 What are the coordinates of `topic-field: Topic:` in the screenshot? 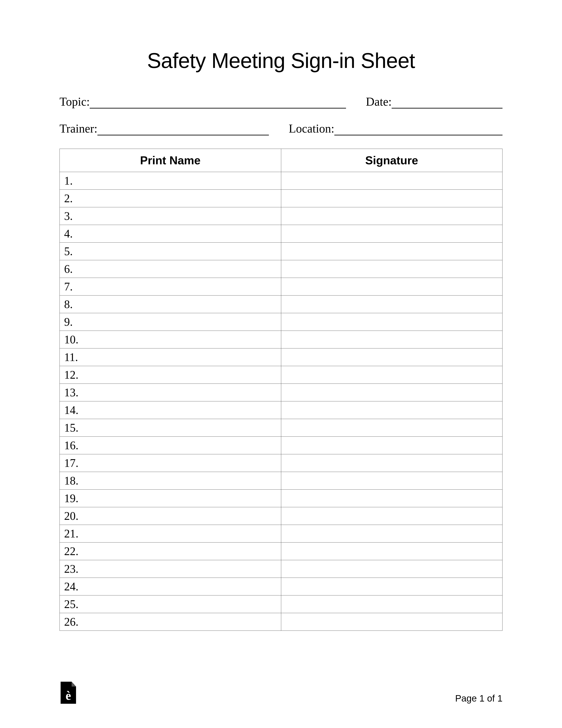 It's located at (203, 102).